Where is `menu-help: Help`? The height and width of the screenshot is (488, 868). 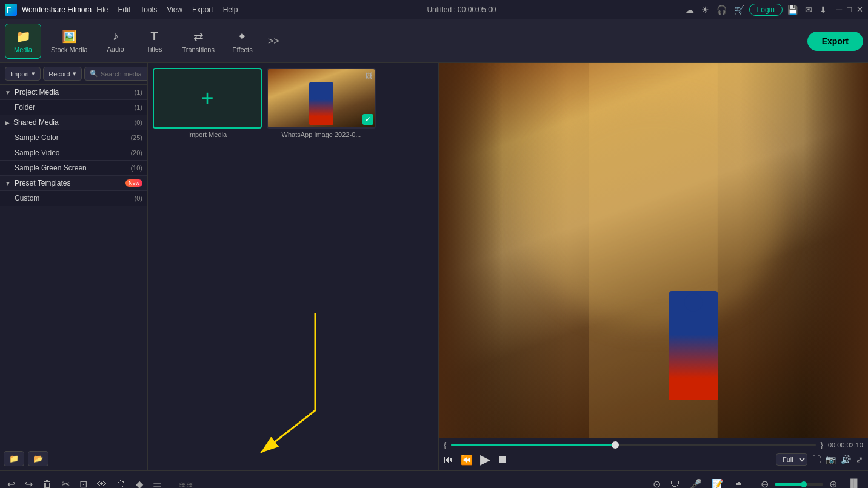 menu-help: Help is located at coordinates (230, 10).